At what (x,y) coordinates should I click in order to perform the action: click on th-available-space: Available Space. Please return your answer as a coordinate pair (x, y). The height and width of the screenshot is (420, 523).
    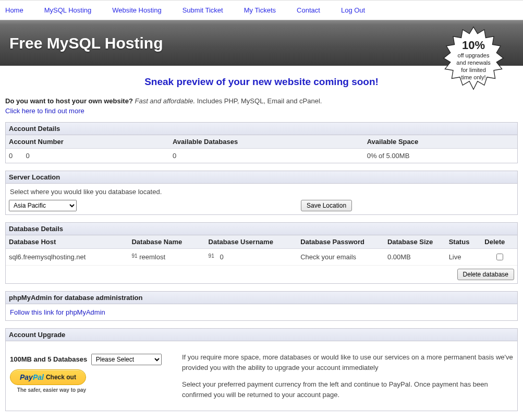
    Looking at the image, I should click on (441, 142).